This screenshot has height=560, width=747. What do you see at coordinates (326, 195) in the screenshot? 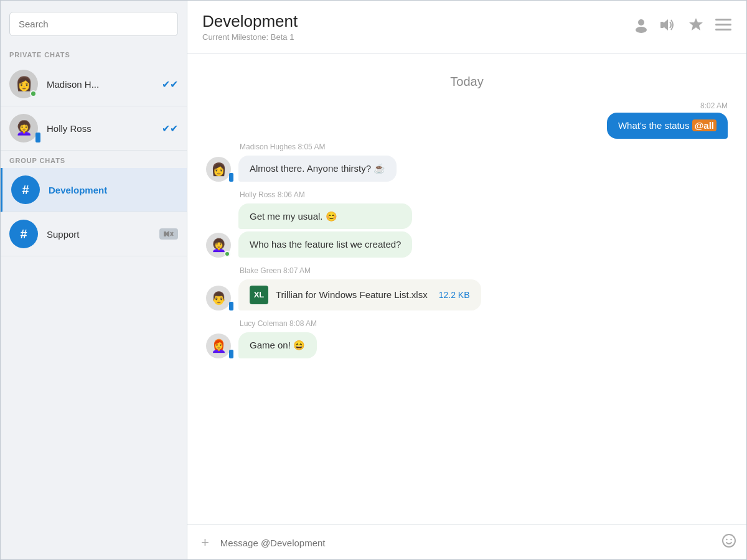
I see `holly-sender-line: Holly Ross 8:06 AM` at bounding box center [326, 195].